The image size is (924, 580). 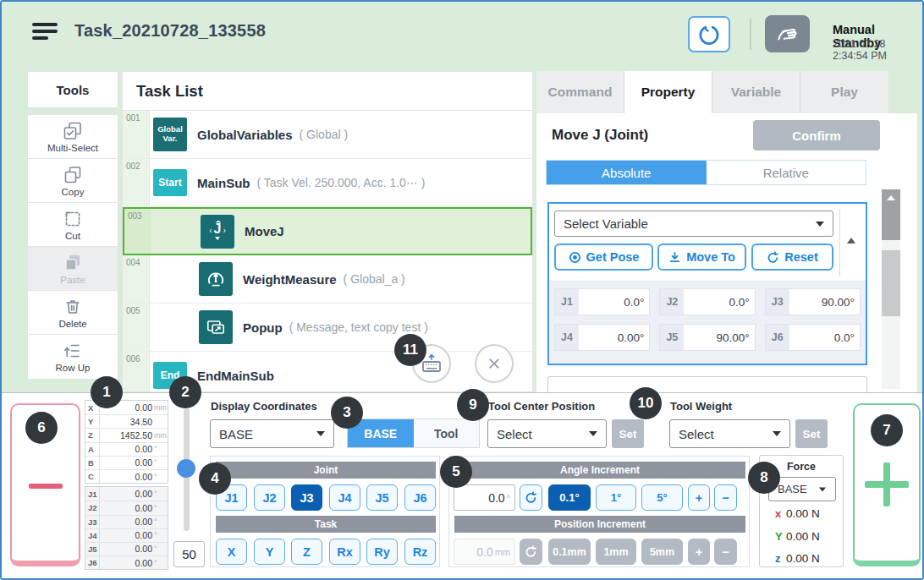 I want to click on angle-plus-button: +, so click(x=699, y=497).